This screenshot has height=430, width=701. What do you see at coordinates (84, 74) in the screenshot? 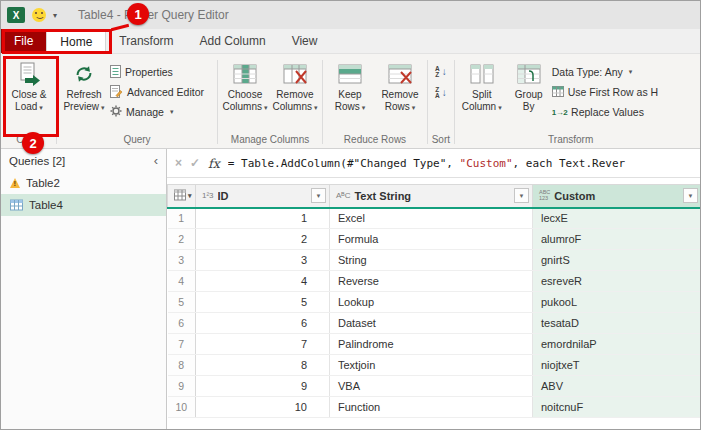
I see `refresh-icon` at bounding box center [84, 74].